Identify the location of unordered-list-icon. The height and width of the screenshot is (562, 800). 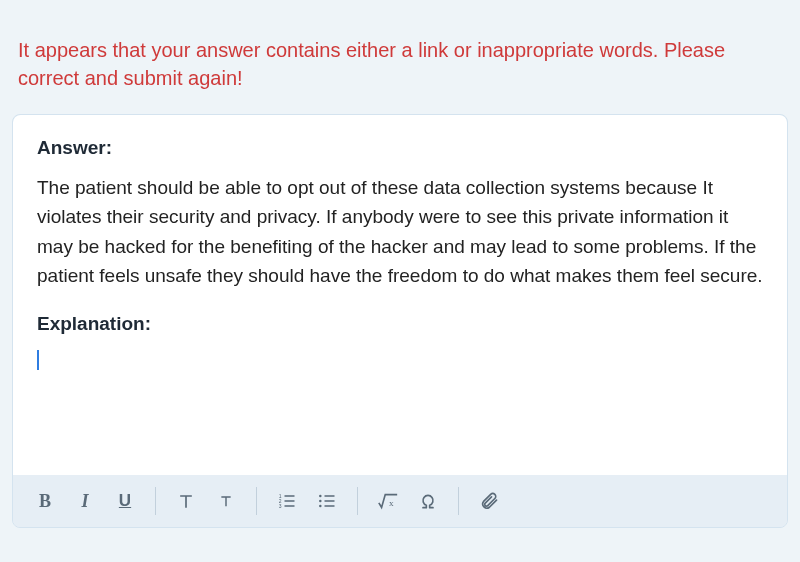
(327, 501).